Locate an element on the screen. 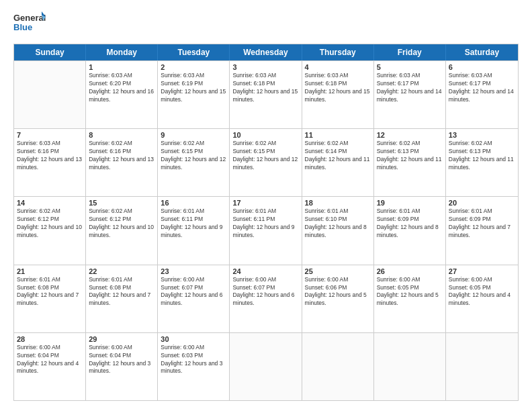 The image size is (532, 411). day-number: 5 is located at coordinates (410, 67).